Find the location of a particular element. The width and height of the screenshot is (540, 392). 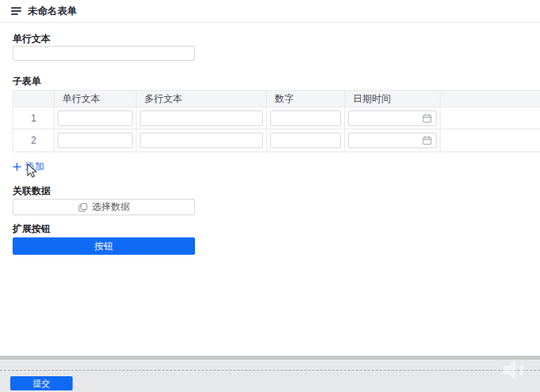

subform-row-index: 2 is located at coordinates (34, 140).